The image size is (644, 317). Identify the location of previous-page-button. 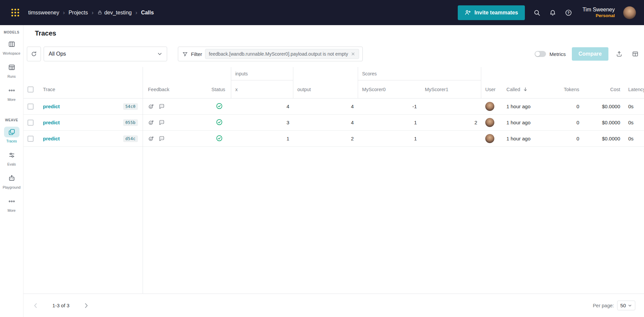
(36, 306).